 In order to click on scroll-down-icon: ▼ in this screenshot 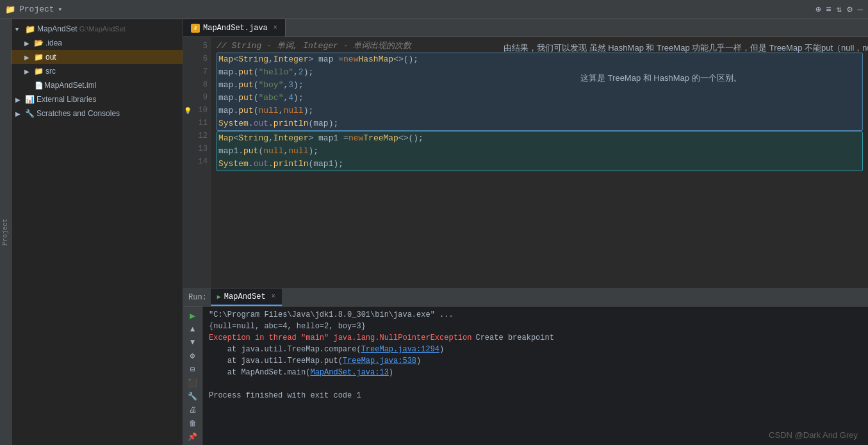, I will do `click(192, 342)`.